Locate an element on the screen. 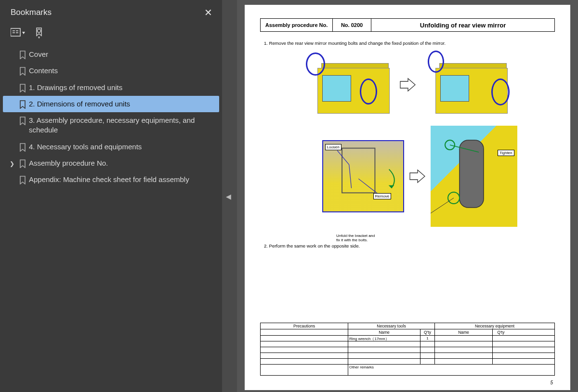  bookmark-item: Appendix: Machine check sheet for field … is located at coordinates (111, 180).